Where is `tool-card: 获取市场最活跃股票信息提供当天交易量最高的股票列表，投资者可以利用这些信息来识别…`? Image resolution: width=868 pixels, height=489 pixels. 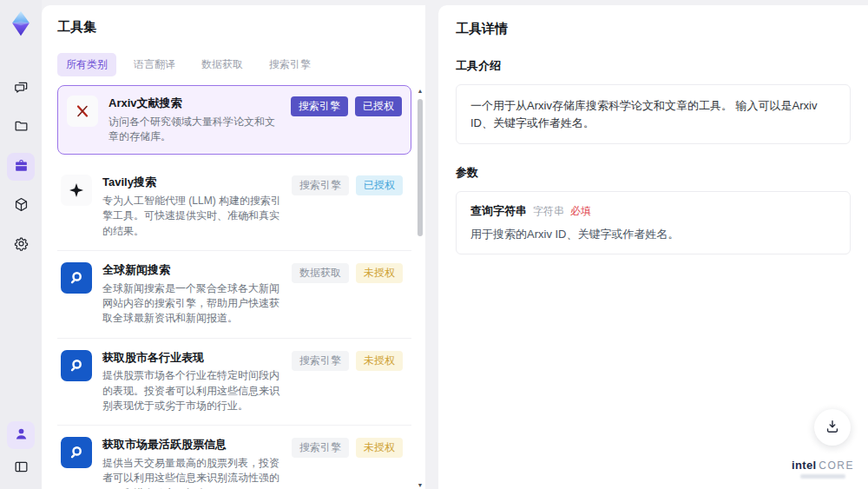 tool-card: 获取市场最活跃股票信息提供当天交易量最高的股票列表，投资者可以利用这些信息来识别… is located at coordinates (234, 457).